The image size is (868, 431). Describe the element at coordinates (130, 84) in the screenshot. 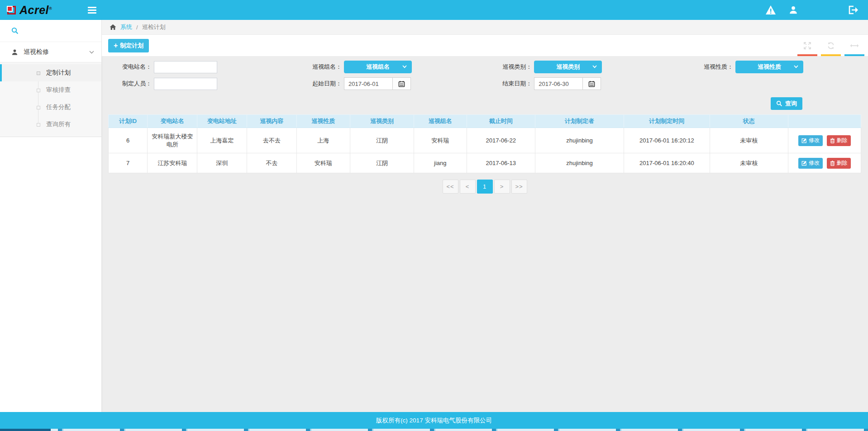

I see `creator-label: 制定人员：` at that location.